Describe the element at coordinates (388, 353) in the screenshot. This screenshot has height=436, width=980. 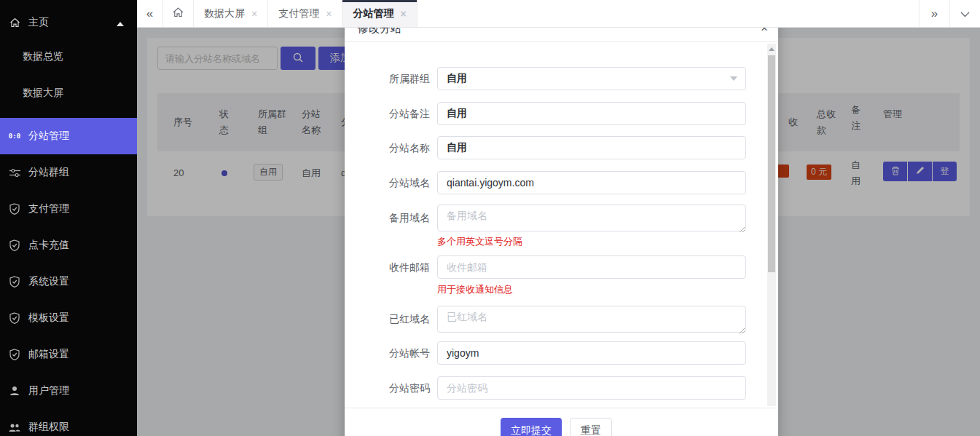
I see `field-label: 分站帐号` at that location.